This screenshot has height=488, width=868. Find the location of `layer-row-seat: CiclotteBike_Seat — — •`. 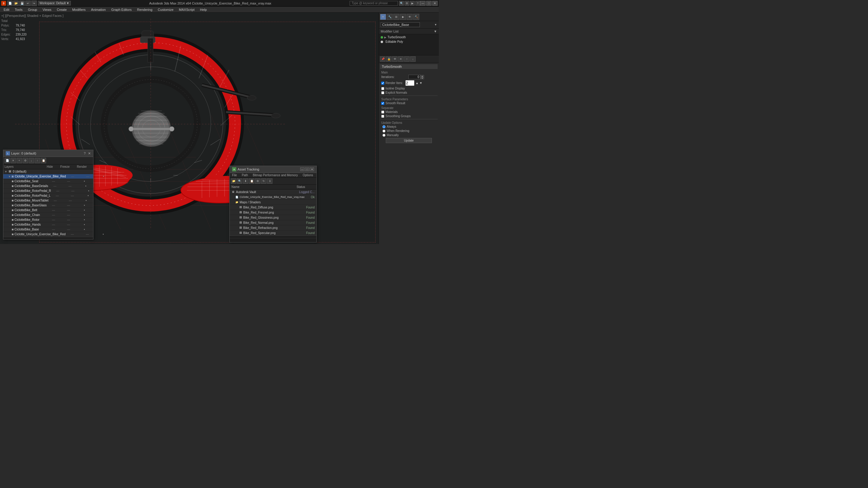

layer-row-seat: CiclotteBike_Seat — — • is located at coordinates (48, 181).